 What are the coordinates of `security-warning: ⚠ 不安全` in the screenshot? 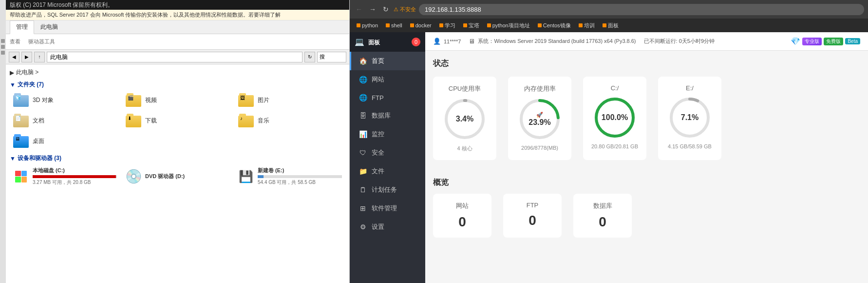 It's located at (405, 10).